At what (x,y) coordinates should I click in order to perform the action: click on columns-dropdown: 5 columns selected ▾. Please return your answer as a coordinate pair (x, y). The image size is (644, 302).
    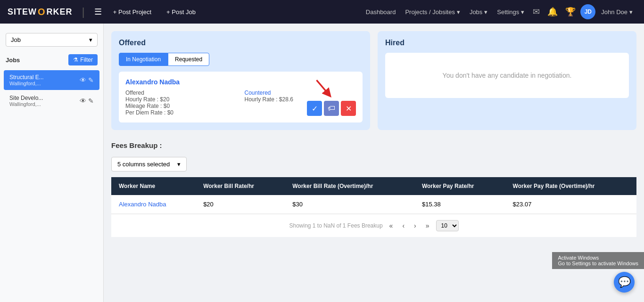
    Looking at the image, I should click on (149, 164).